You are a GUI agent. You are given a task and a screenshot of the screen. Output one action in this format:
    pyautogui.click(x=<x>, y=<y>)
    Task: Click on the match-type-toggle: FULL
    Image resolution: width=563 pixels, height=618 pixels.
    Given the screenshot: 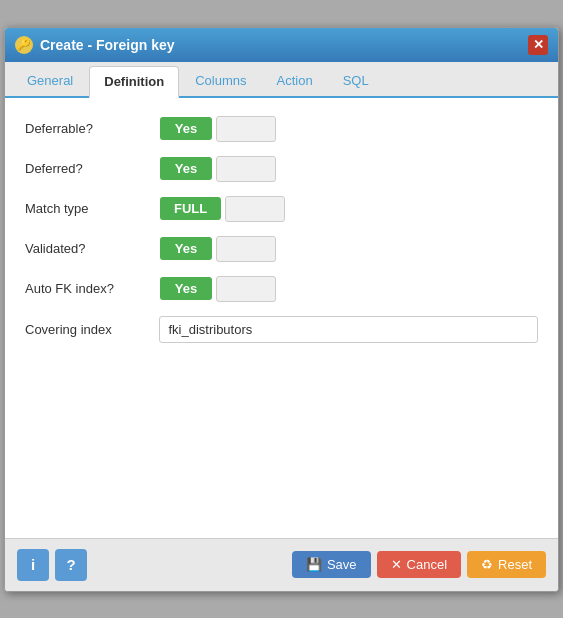 What is the action you would take?
    pyautogui.click(x=190, y=208)
    